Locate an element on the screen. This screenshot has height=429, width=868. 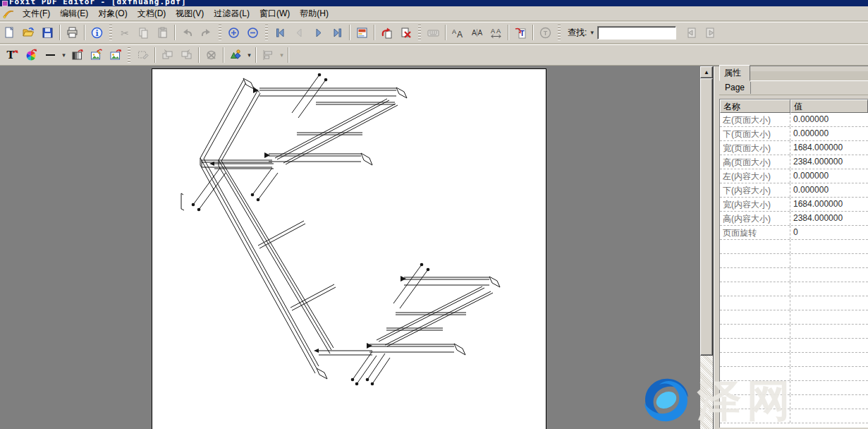
menu-item-6: 窗口(W) is located at coordinates (275, 14).